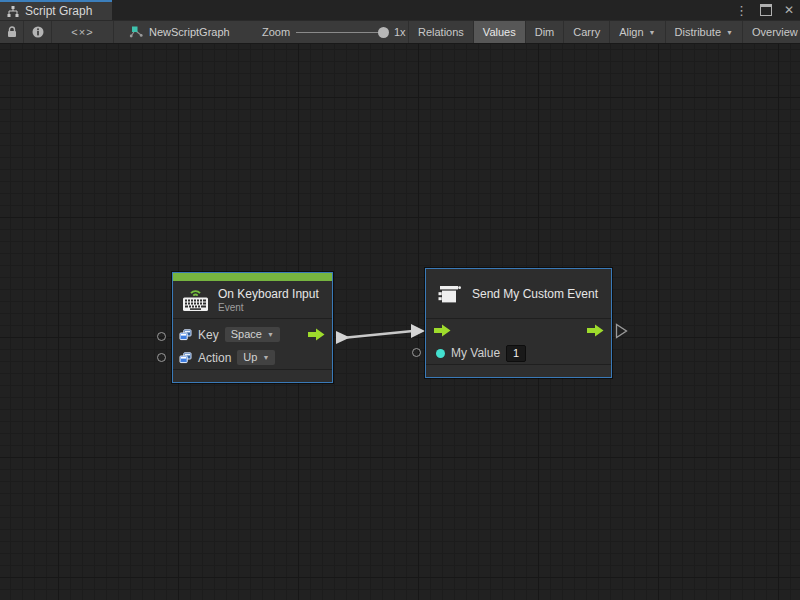 Image resolution: width=800 pixels, height=600 pixels. What do you see at coordinates (440, 32) in the screenshot?
I see `relations-button: Relations` at bounding box center [440, 32].